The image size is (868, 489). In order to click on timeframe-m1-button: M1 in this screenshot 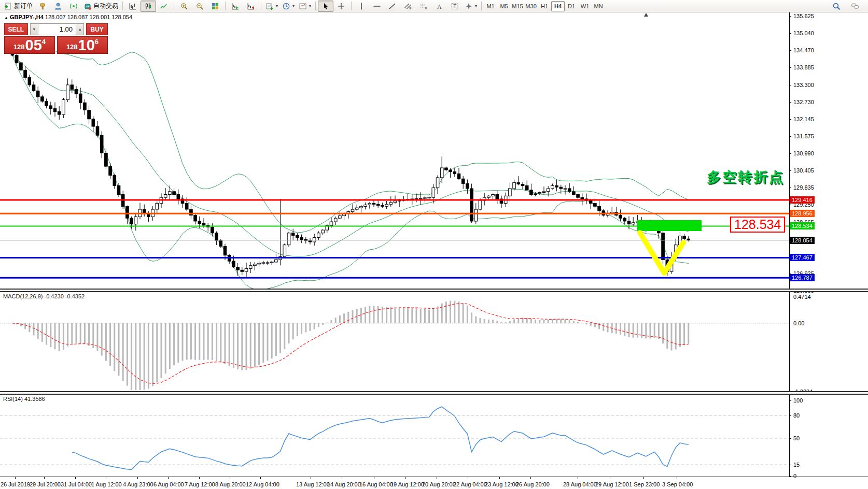, I will do `click(491, 6)`.